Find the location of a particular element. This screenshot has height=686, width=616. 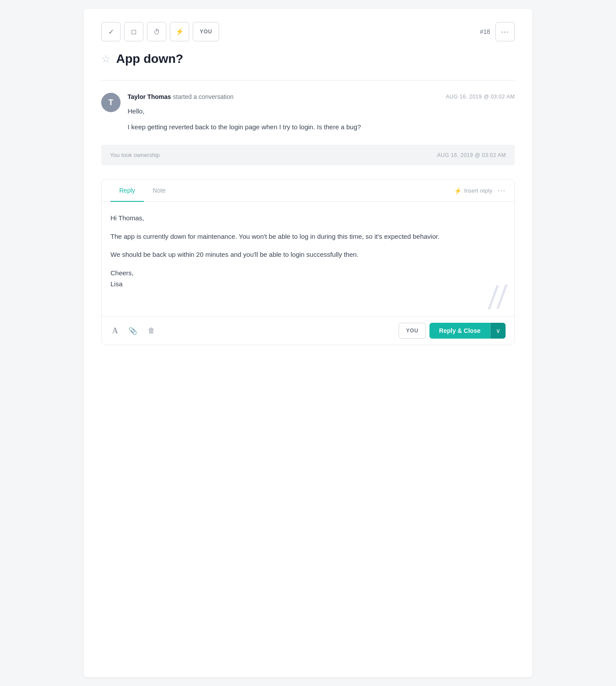

message-block: T Taylor Thomas started a conversation A… is located at coordinates (308, 113).